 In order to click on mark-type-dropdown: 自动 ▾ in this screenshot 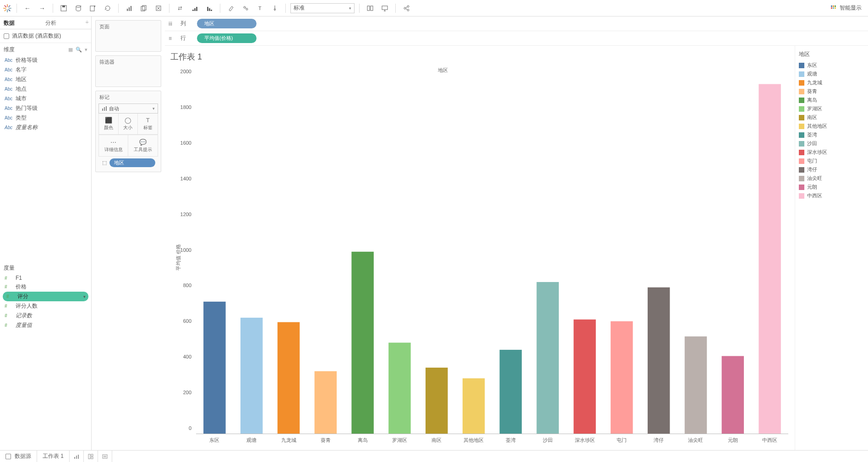, I will do `click(128, 109)`.